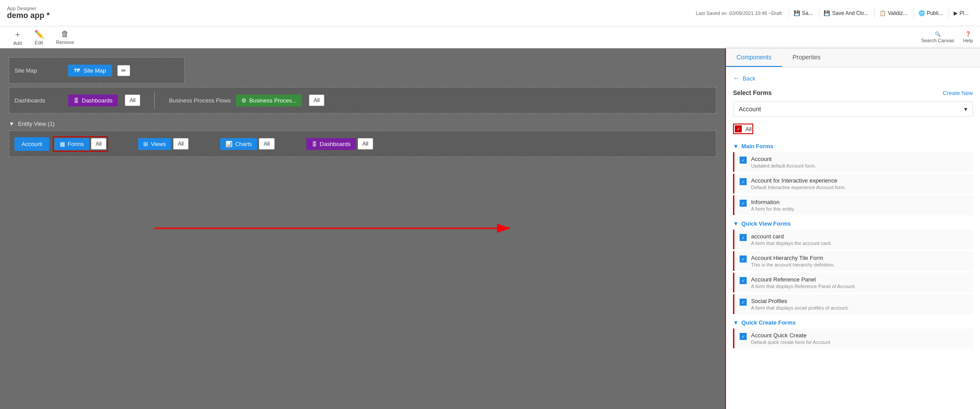 The height and width of the screenshot is (409, 980). What do you see at coordinates (80, 144) in the screenshot?
I see `forms-chip-group: ▦ Forms All` at bounding box center [80, 144].